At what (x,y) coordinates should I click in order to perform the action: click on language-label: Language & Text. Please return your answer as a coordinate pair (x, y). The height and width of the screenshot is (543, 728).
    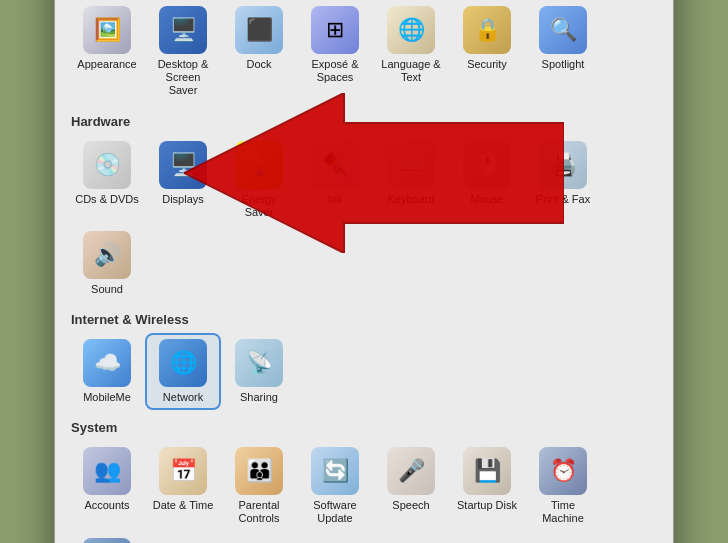
    Looking at the image, I should click on (411, 71).